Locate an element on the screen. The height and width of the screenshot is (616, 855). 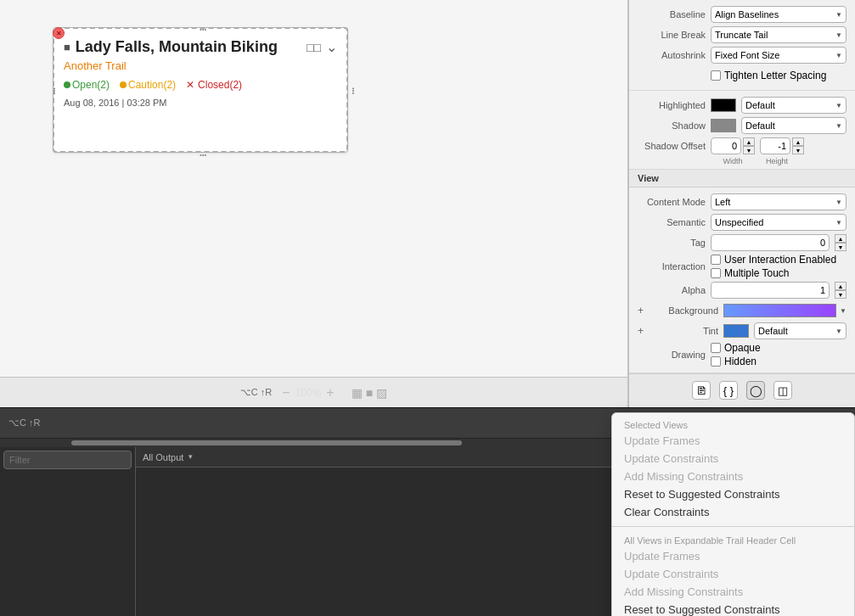
shadow-width-input: 0 is located at coordinates (726, 146).